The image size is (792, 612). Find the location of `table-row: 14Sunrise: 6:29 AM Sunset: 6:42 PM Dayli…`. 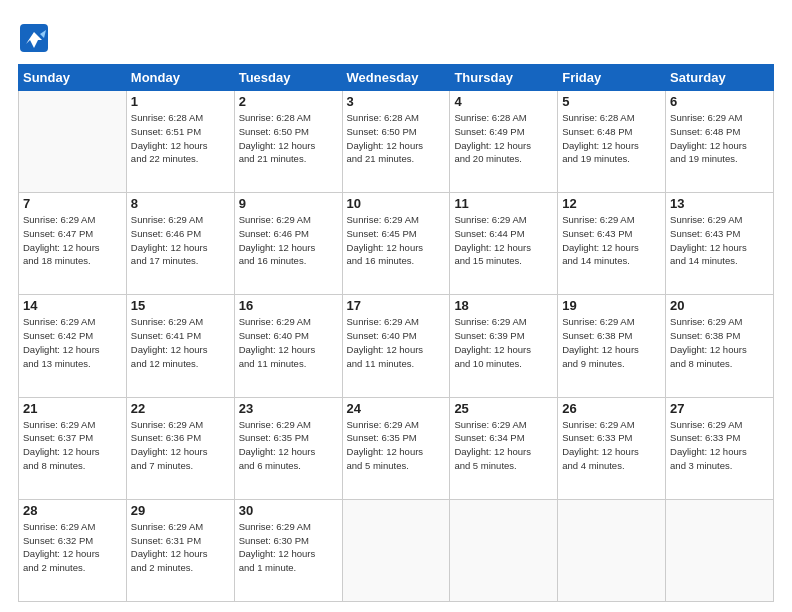

table-row: 14Sunrise: 6:29 AM Sunset: 6:42 PM Dayli… is located at coordinates (73, 346).